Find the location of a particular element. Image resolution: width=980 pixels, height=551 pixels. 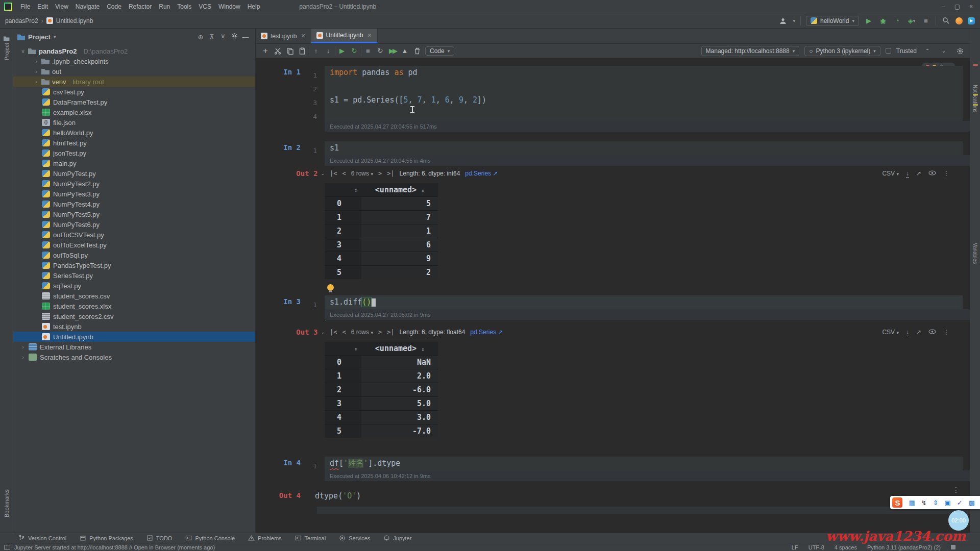

tree-item-numpytest5-py: NumPyTest5.py is located at coordinates (134, 214).